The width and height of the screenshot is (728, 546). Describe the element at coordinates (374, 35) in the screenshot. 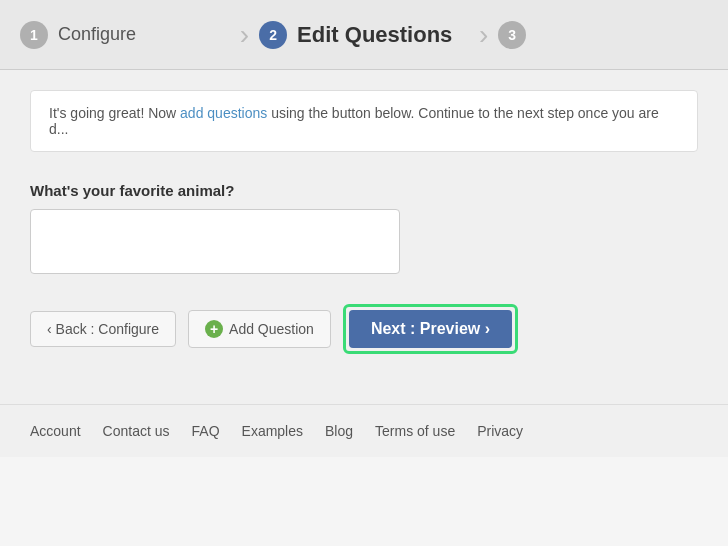

I see `step-2-label: Edit Questions` at that location.